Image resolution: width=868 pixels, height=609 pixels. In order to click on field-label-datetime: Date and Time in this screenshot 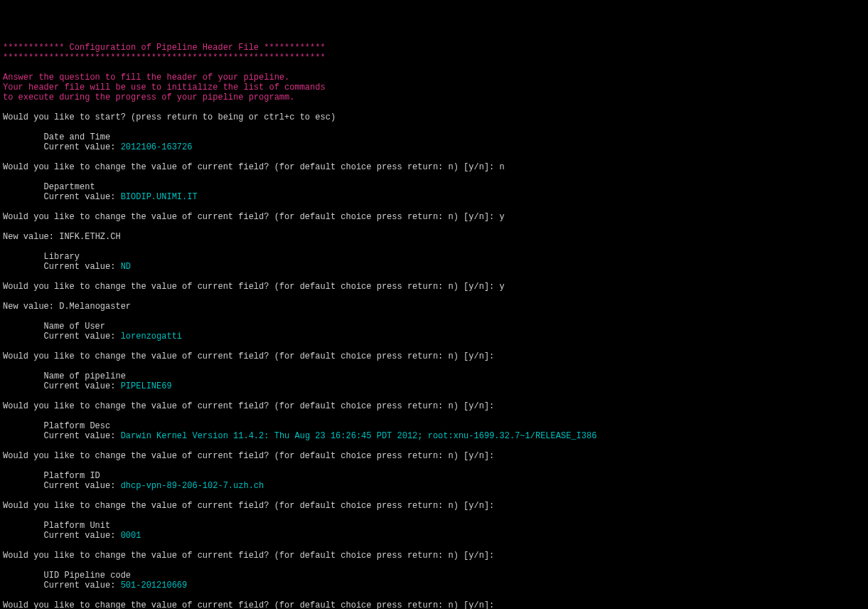, I will do `click(77, 137)`.